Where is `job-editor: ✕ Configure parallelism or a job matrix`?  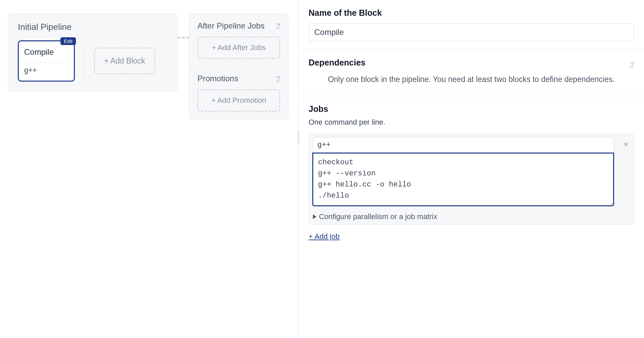 job-editor: ✕ Configure parallelism or a job matrix is located at coordinates (471, 179).